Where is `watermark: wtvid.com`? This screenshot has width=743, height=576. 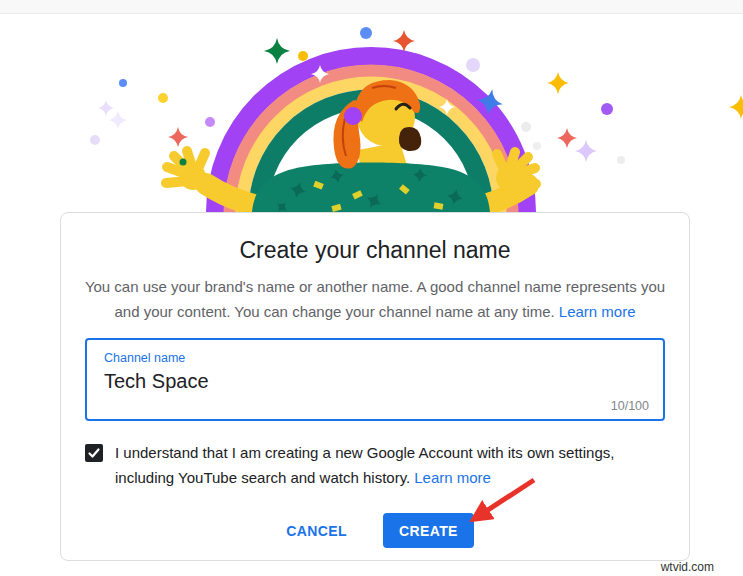 watermark: wtvid.com is located at coordinates (688, 567).